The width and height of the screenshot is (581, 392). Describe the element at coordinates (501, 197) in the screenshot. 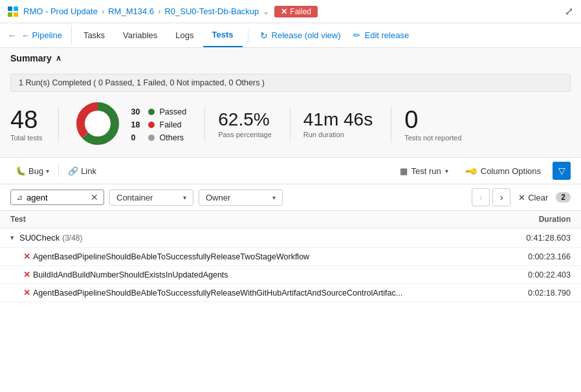

I see `filter-next-btn: ›` at that location.